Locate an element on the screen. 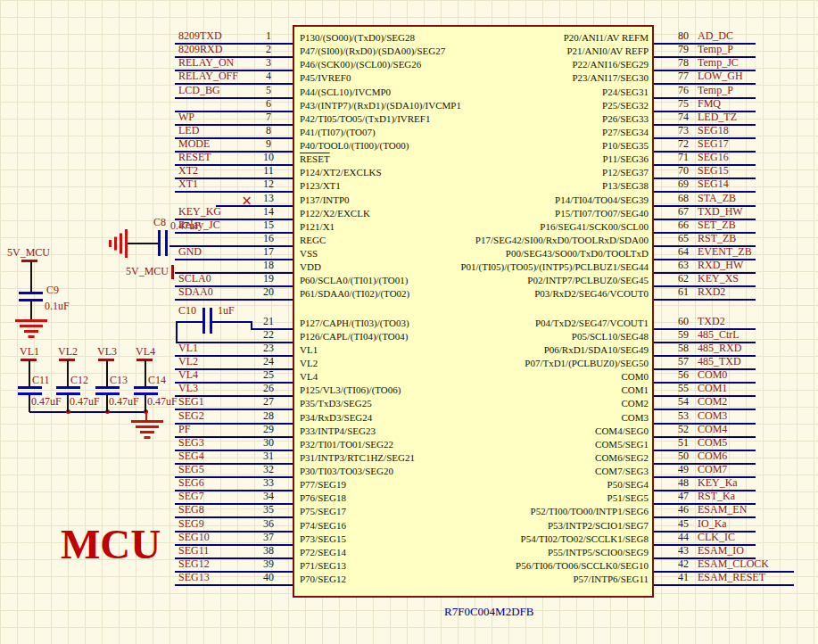 Image resolution: width=818 pixels, height=644 pixels. component-value: 1uF is located at coordinates (227, 310).